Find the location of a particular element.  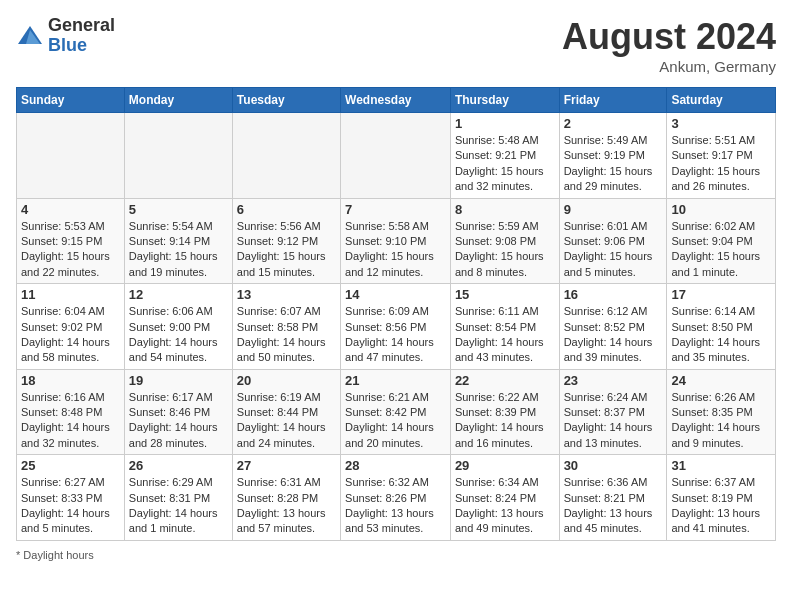

day-number: 8 is located at coordinates (505, 210).